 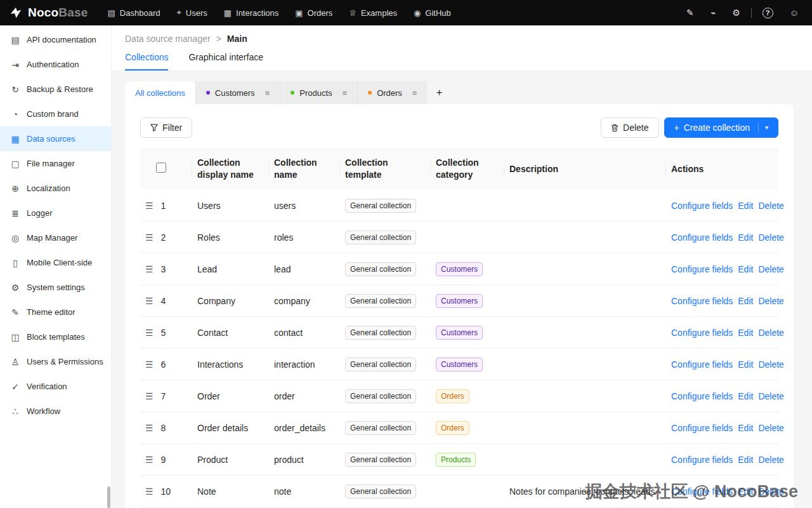 What do you see at coordinates (231, 206) in the screenshot?
I see `cell-display-name: Users` at bounding box center [231, 206].